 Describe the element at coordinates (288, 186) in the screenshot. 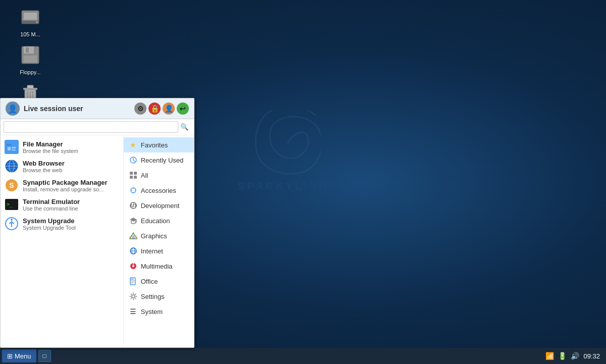

I see `sparky-logo-text: SPARKYLINUX` at that location.